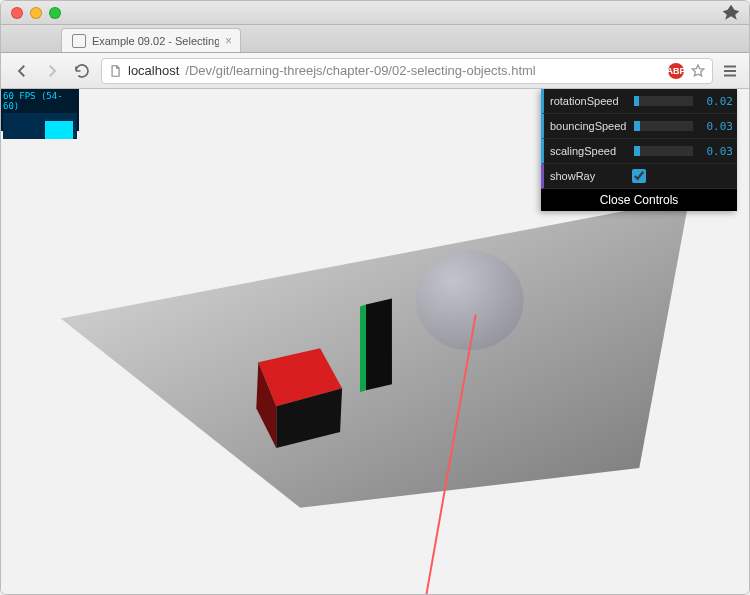 This screenshot has width=750, height=595. I want to click on gui-row-bouncing-speed: bouncingSpeed 0.03, so click(639, 126).